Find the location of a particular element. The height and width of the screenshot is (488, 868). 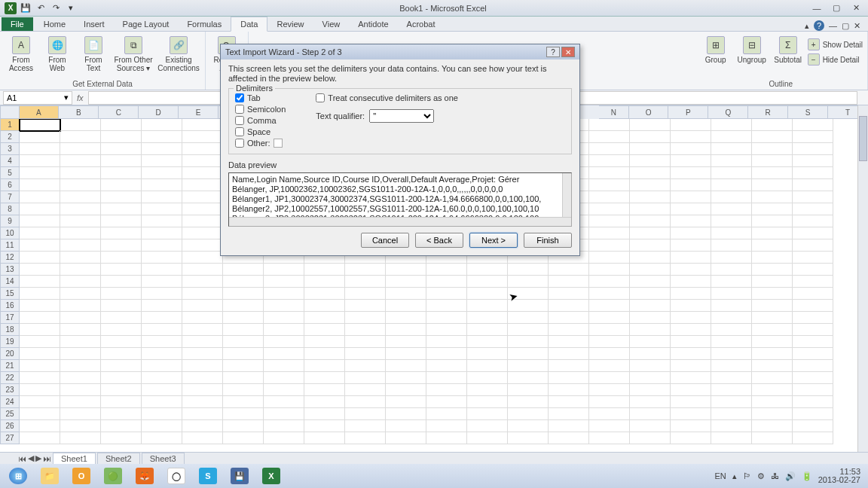

semicolon-checkbox: Semicolon is located at coordinates (261, 109).